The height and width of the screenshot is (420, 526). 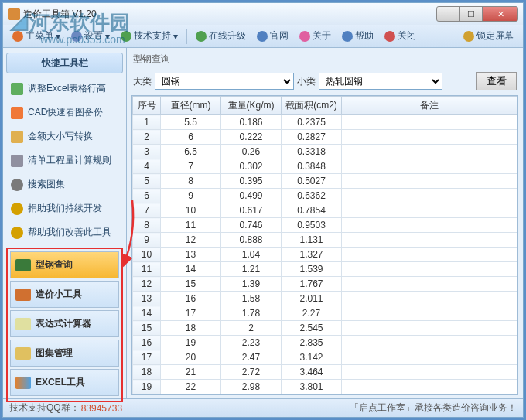 What do you see at coordinates (325, 357) in the screenshot?
I see `table-row: 17202.473.142` at bounding box center [325, 357].